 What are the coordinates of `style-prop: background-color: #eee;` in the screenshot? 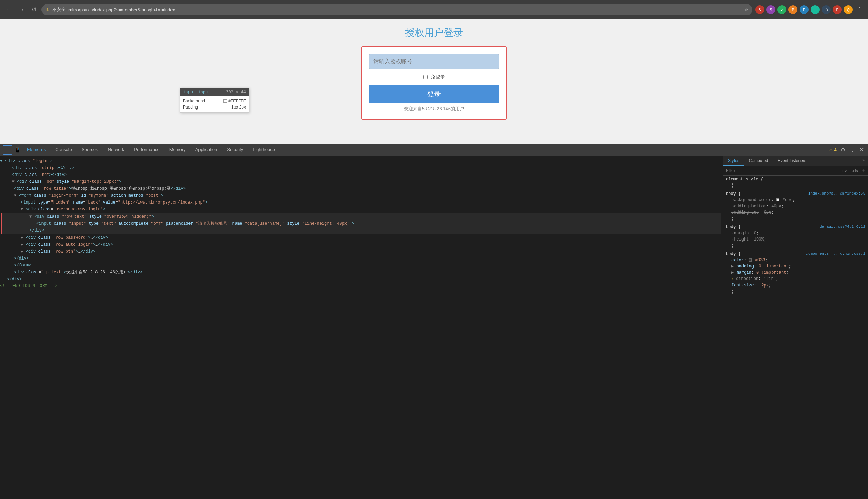 It's located at (795, 200).